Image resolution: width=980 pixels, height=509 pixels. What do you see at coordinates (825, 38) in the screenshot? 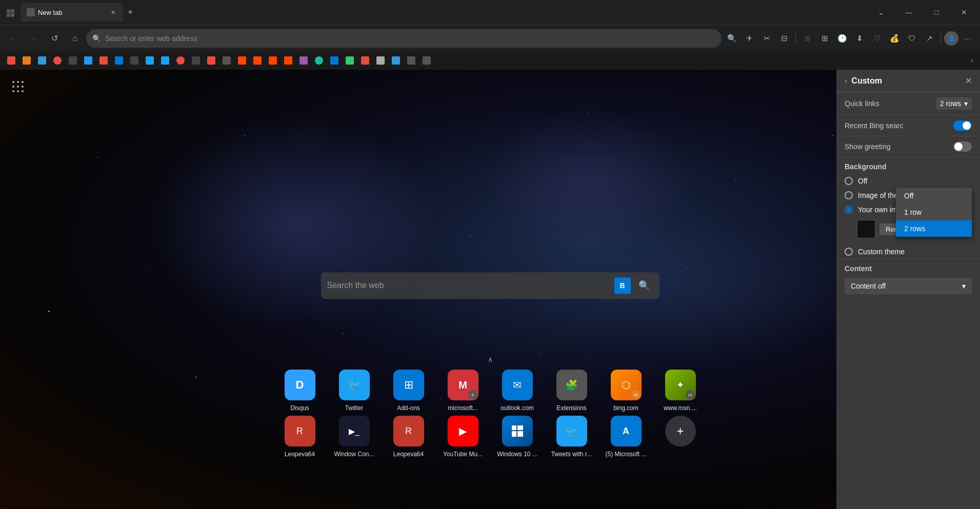
I see `collections-btn: ⊞` at bounding box center [825, 38].